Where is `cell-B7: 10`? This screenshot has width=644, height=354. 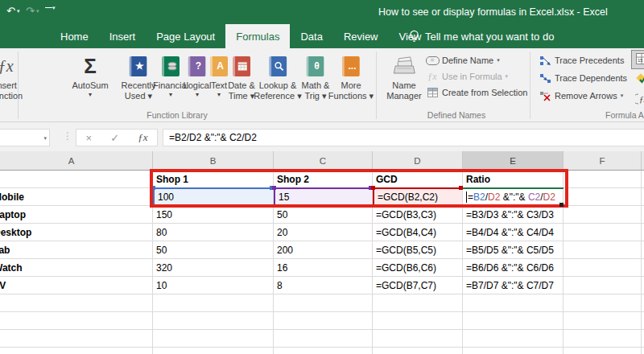
cell-B7: 10 is located at coordinates (213, 286).